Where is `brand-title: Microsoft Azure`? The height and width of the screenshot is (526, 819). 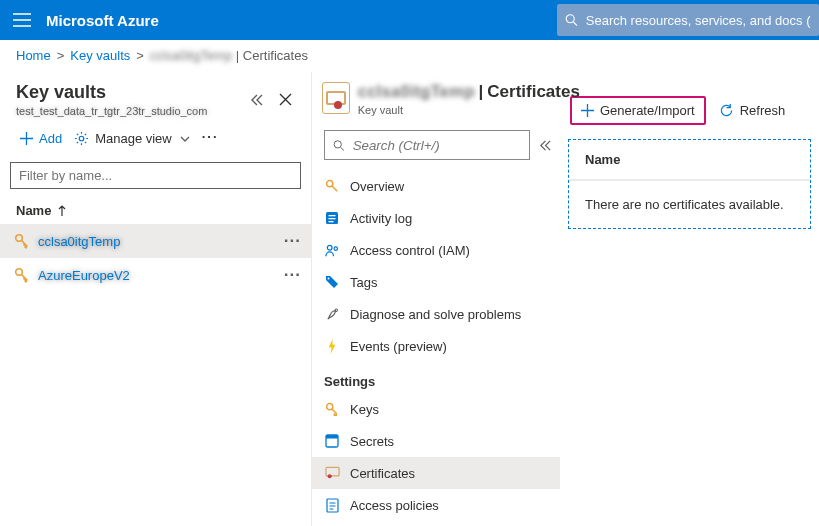
brand-title: Microsoft Azure is located at coordinates (102, 20).